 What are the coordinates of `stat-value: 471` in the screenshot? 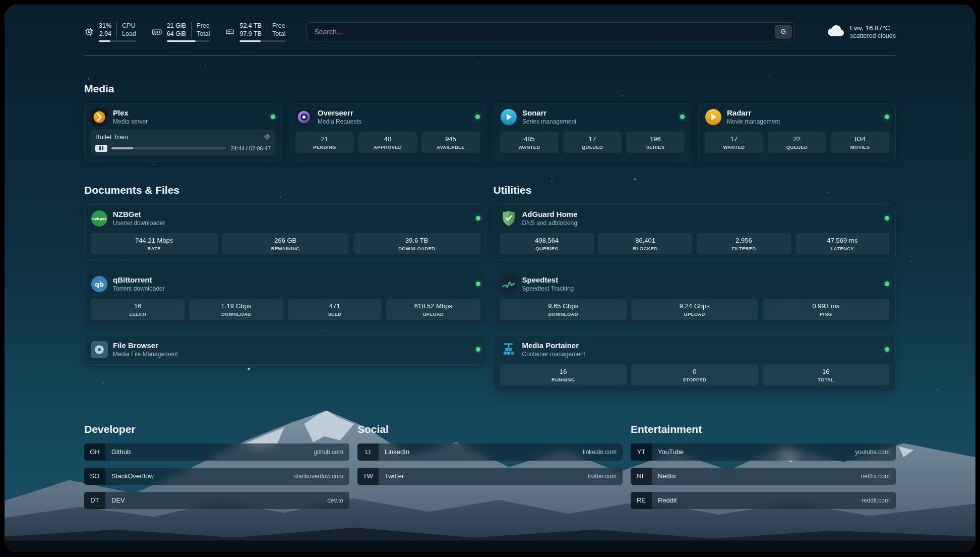 It's located at (335, 306).